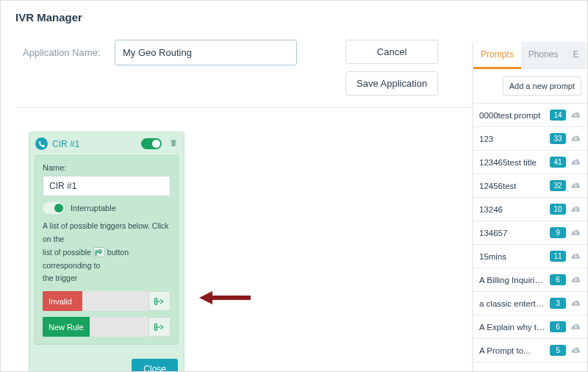 The image size is (588, 372). Describe the element at coordinates (107, 253) in the screenshot. I see `triggers-help-text: A list of possible triggers below. Click…` at that location.